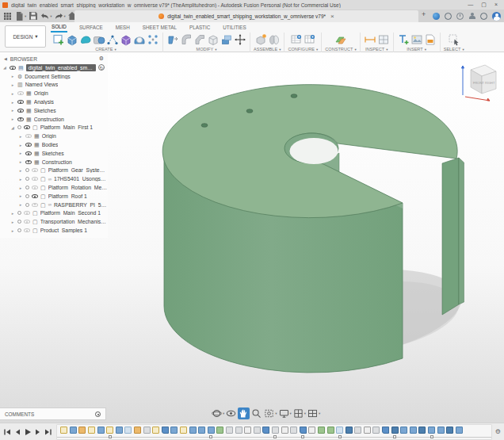  I want to click on insert-group-label: INSERT▾, so click(417, 49).